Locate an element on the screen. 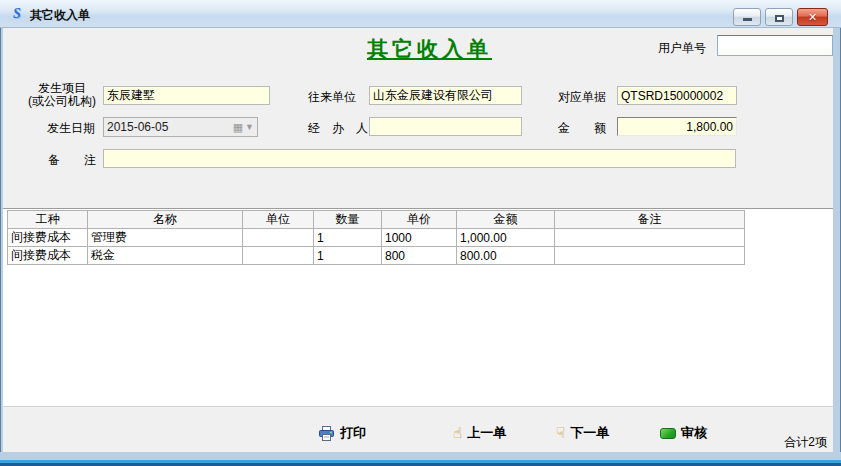 This screenshot has width=841, height=466. total-items-status: 合计2项 is located at coordinates (806, 442).